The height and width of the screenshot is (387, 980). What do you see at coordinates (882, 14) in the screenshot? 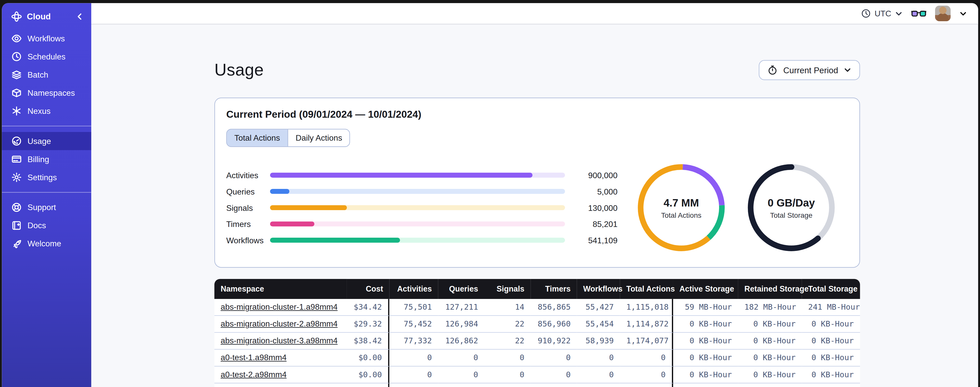
I see `timezone-selector: UTC` at bounding box center [882, 14].